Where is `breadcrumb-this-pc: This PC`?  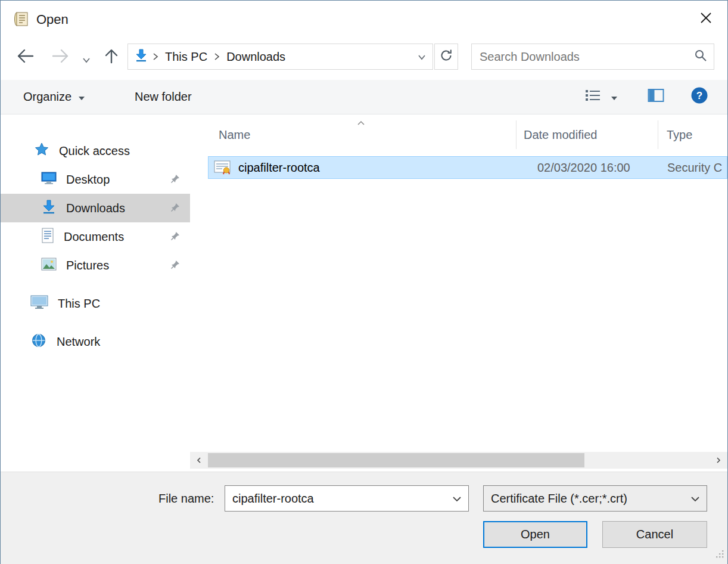 breadcrumb-this-pc: This PC is located at coordinates (186, 57).